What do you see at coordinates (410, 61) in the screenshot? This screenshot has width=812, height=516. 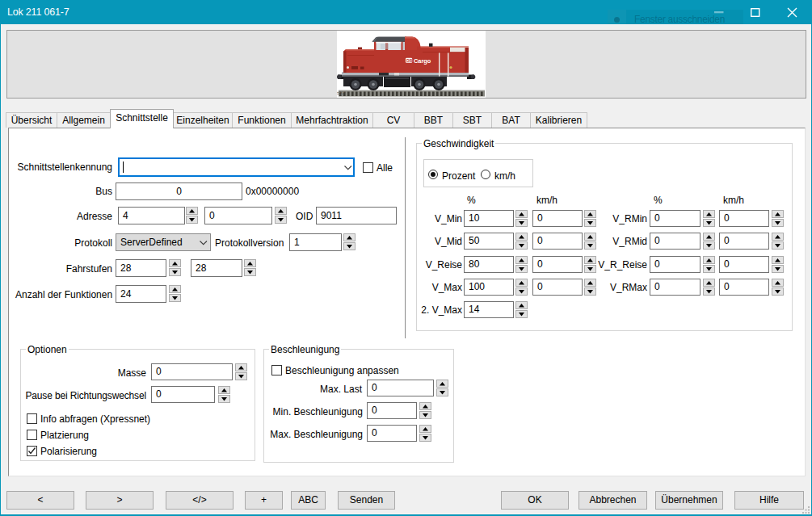 I see `svg-text: DB` at bounding box center [410, 61].